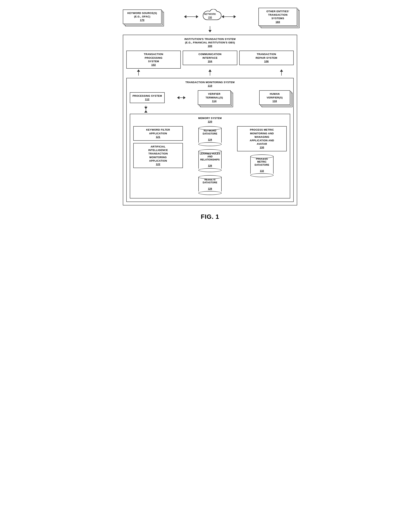 The width and height of the screenshot is (420, 519). I want to click on memory-title: MEMORY SYSTEM 120, so click(210, 120).